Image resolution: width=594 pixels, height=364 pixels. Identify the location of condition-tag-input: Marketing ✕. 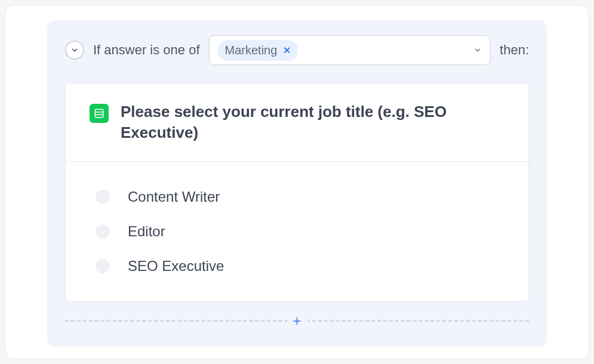
(350, 50).